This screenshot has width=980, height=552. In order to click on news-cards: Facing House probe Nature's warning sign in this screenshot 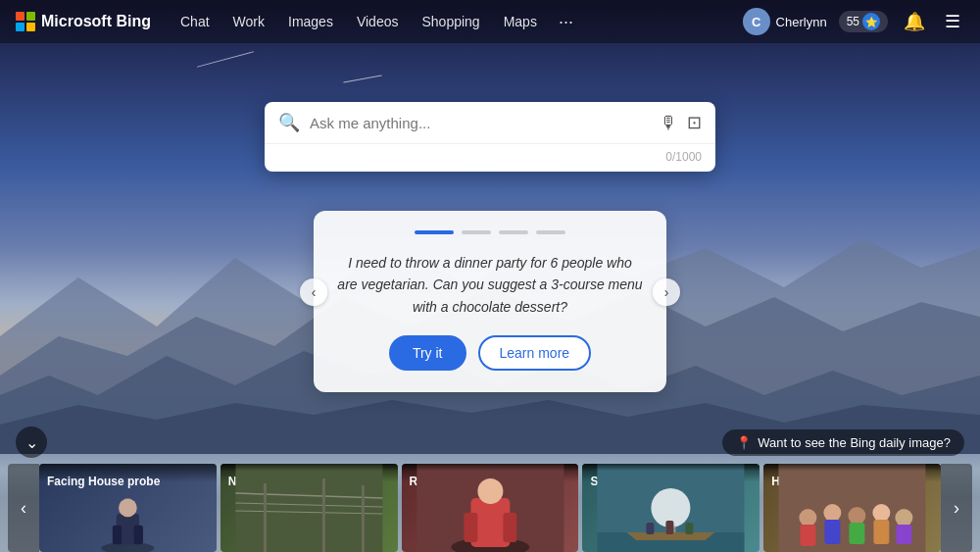, I will do `click(490, 508)`.